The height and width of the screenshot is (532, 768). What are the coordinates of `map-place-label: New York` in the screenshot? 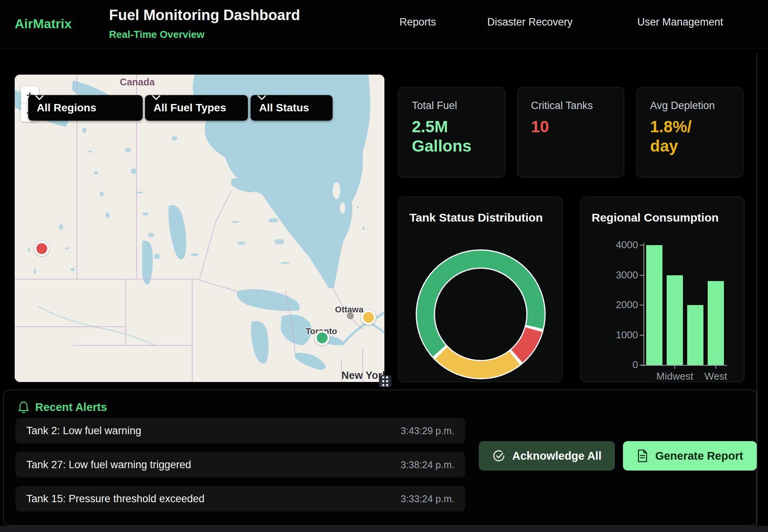 It's located at (363, 376).